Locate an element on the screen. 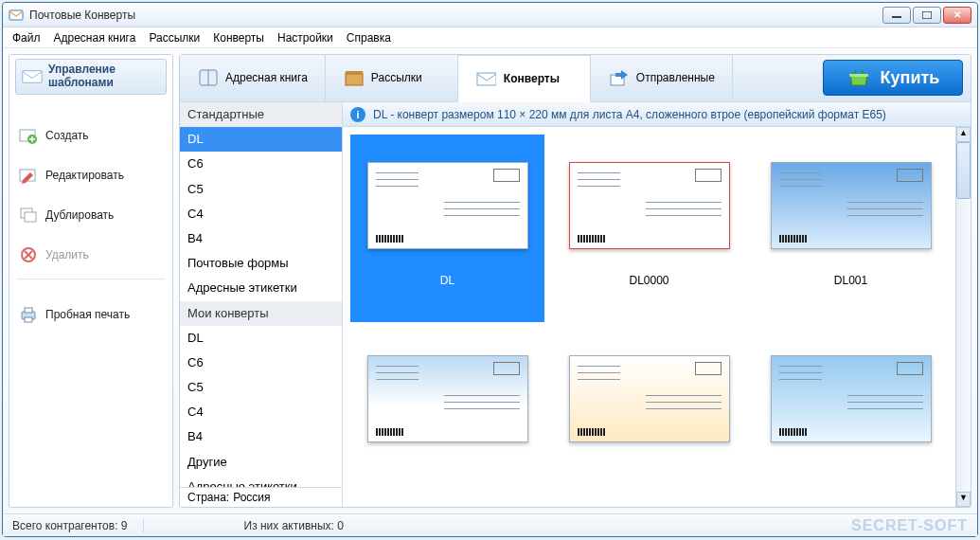  status-active-value: 0 is located at coordinates (341, 526).